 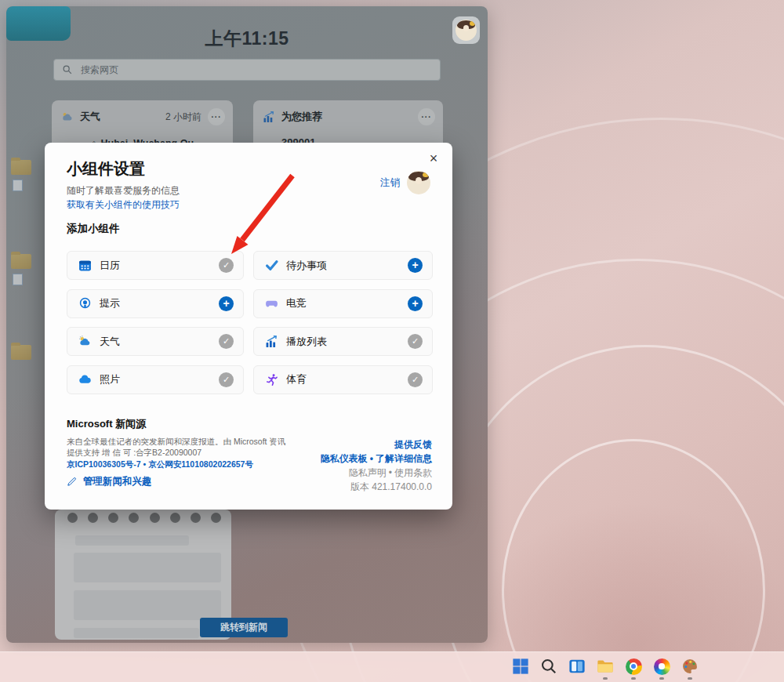 What do you see at coordinates (271, 379) in the screenshot?
I see `sports-runner-icon` at bounding box center [271, 379].